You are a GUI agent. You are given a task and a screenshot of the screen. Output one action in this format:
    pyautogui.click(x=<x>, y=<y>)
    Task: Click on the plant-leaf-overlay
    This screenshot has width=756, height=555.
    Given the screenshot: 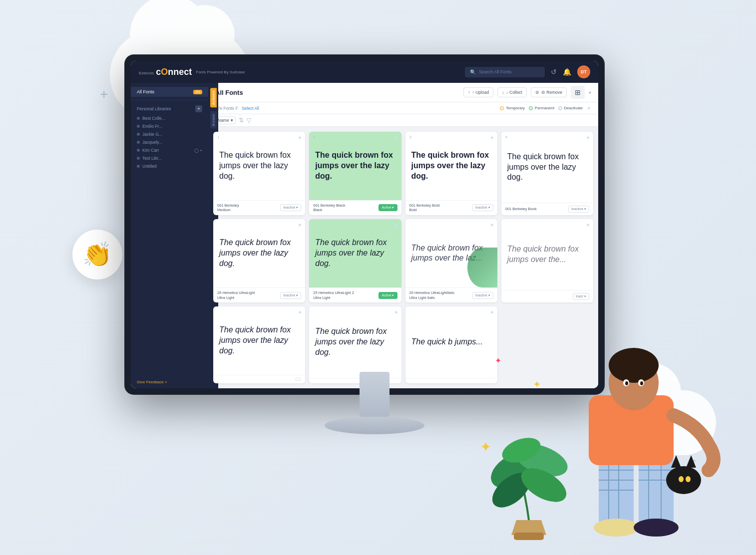 What is the action you would take?
    pyautogui.click(x=482, y=268)
    